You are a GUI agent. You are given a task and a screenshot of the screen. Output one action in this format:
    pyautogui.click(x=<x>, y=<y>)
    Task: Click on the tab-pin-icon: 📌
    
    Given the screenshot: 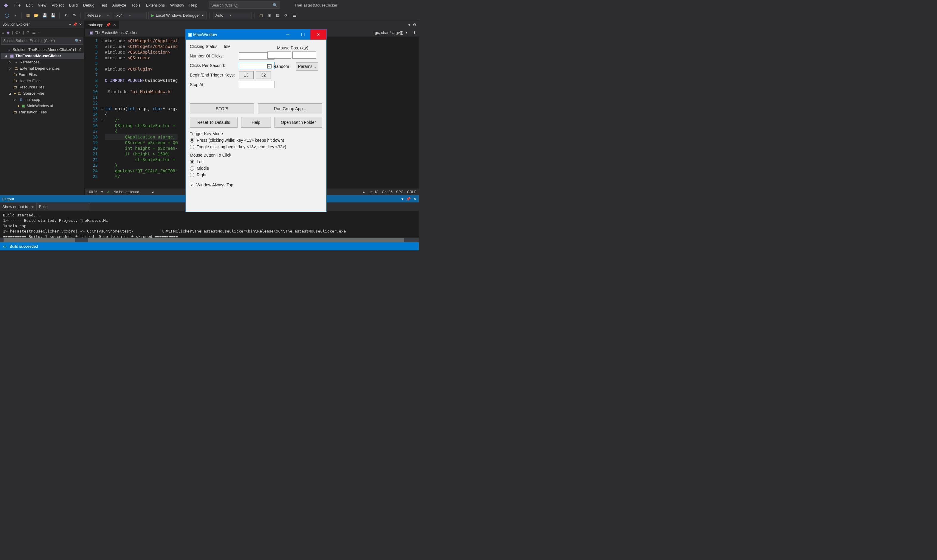 What is the action you would take?
    pyautogui.click(x=108, y=25)
    